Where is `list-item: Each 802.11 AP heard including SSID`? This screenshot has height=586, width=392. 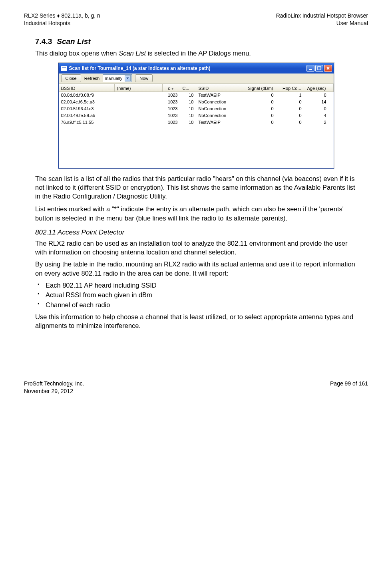 list-item: Each 802.11 AP heard including SSID is located at coordinates (196, 285).